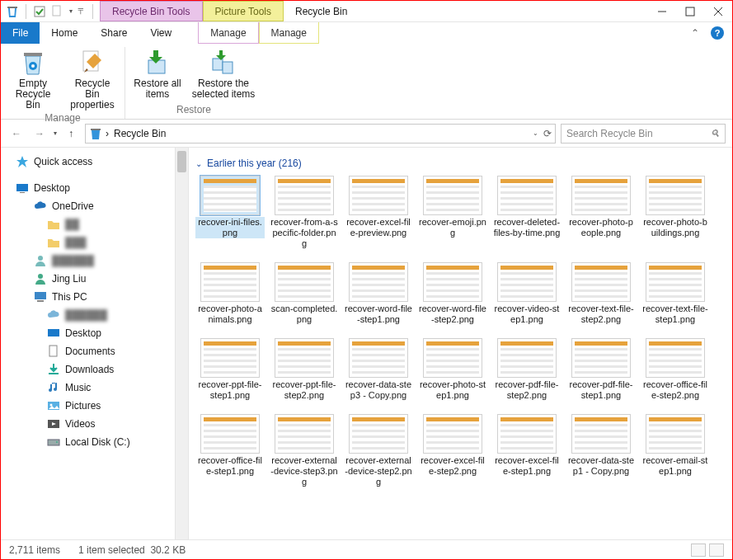 Image resolution: width=733 pixels, height=560 pixels. I want to click on chevron-down-icon: ⌄, so click(199, 163).